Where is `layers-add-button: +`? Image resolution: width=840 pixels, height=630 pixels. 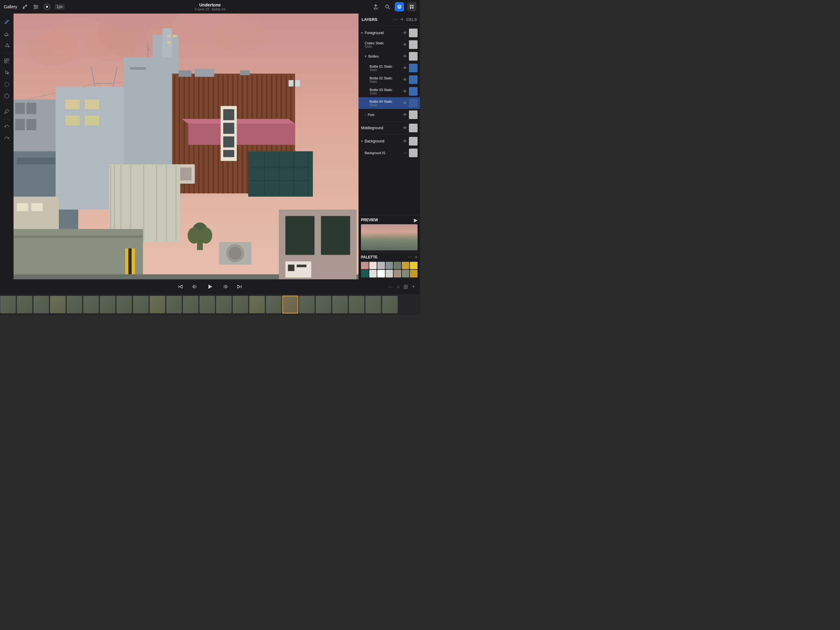 layers-add-button: + is located at coordinates (402, 20).